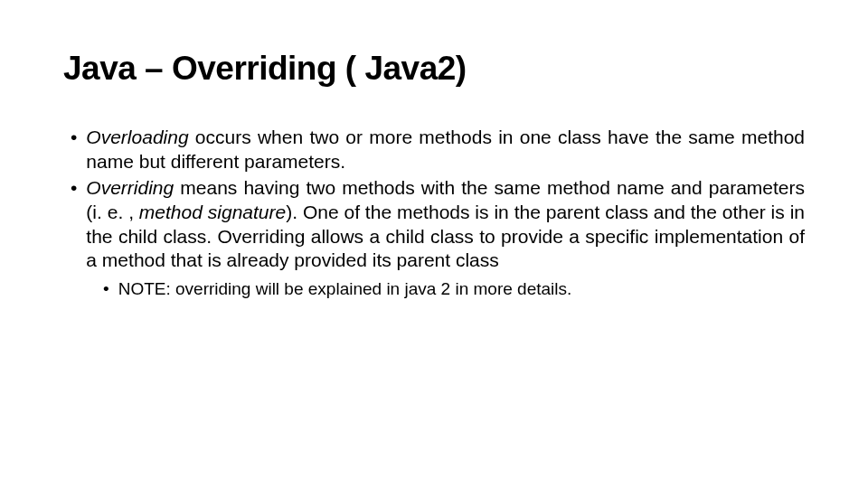 The width and height of the screenshot is (868, 488). What do you see at coordinates (445, 149) in the screenshot?
I see `bullet-rest-1: occurs when two or more methods in one c…` at bounding box center [445, 149].